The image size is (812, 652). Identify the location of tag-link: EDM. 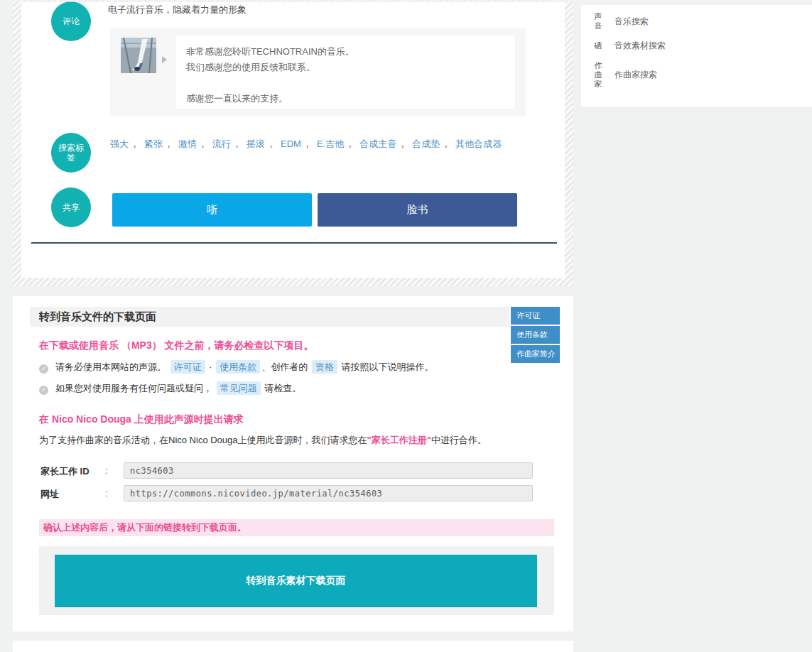
(291, 143).